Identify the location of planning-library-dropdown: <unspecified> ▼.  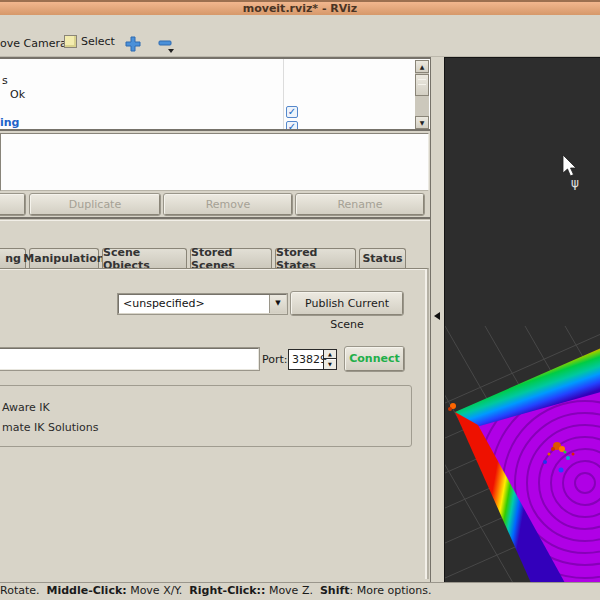
(202, 304).